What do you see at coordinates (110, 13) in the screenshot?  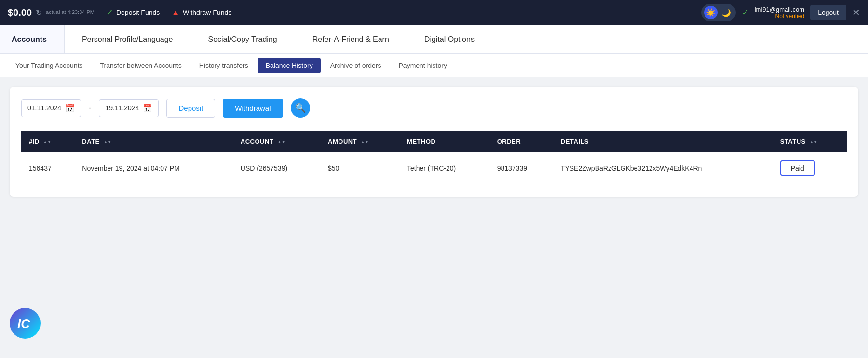 I see `deposit-check-icon: ✓` at bounding box center [110, 13].